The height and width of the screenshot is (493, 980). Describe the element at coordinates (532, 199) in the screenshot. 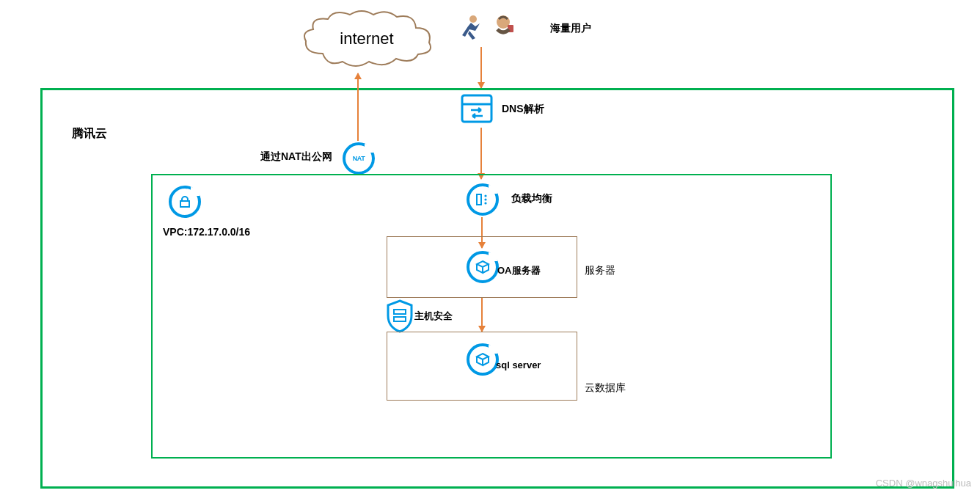

I see `lb-label: 负载均衡` at that location.